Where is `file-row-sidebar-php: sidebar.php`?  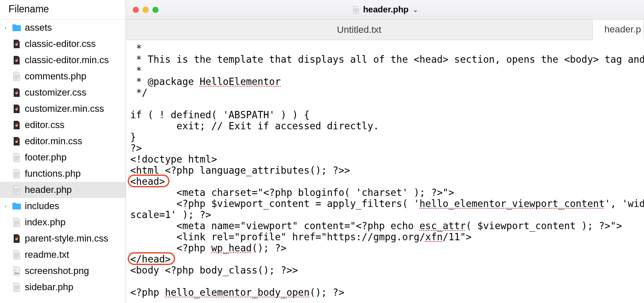
file-row-sidebar-php: sidebar.php is located at coordinates (63, 287).